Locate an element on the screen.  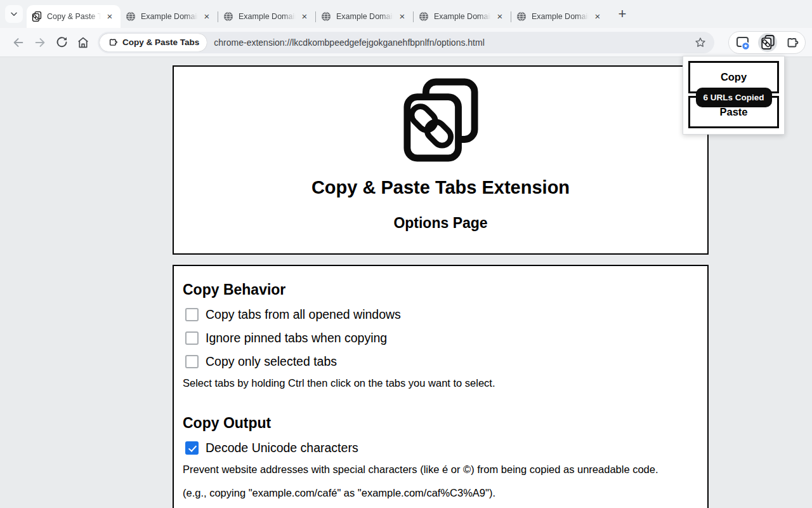
home-button is located at coordinates (83, 43).